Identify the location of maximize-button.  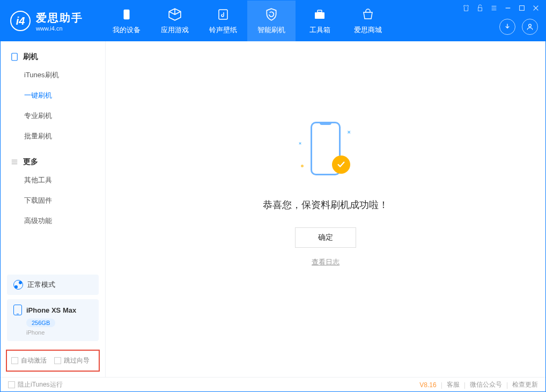
(522, 8).